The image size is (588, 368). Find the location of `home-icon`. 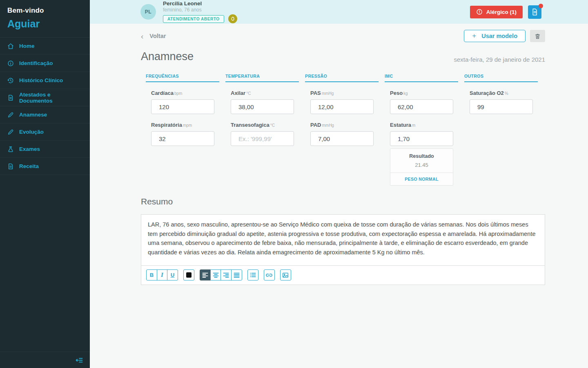

home-icon is located at coordinates (11, 46).